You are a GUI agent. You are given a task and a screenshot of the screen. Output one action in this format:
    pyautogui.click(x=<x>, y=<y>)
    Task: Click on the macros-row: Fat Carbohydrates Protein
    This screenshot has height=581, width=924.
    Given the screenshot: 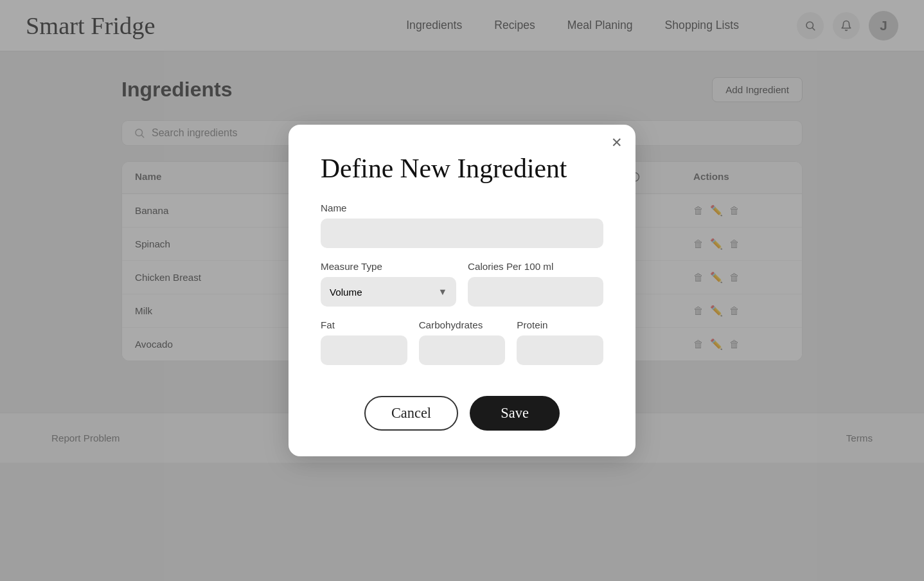 What is the action you would take?
    pyautogui.click(x=462, y=348)
    